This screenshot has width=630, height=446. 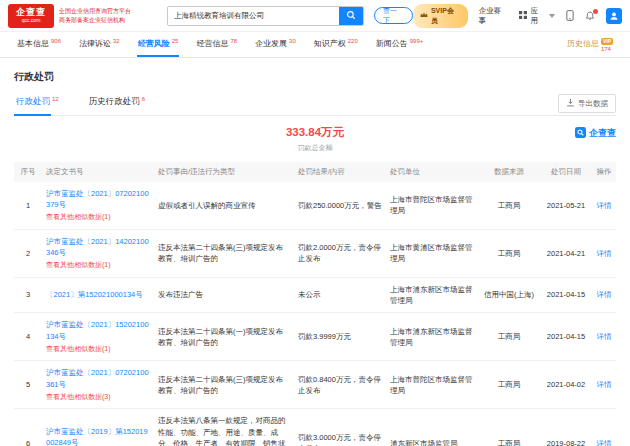 What do you see at coordinates (340, 172) in the screenshot?
I see `col-header-result: 处罚结果/内容` at bounding box center [340, 172].